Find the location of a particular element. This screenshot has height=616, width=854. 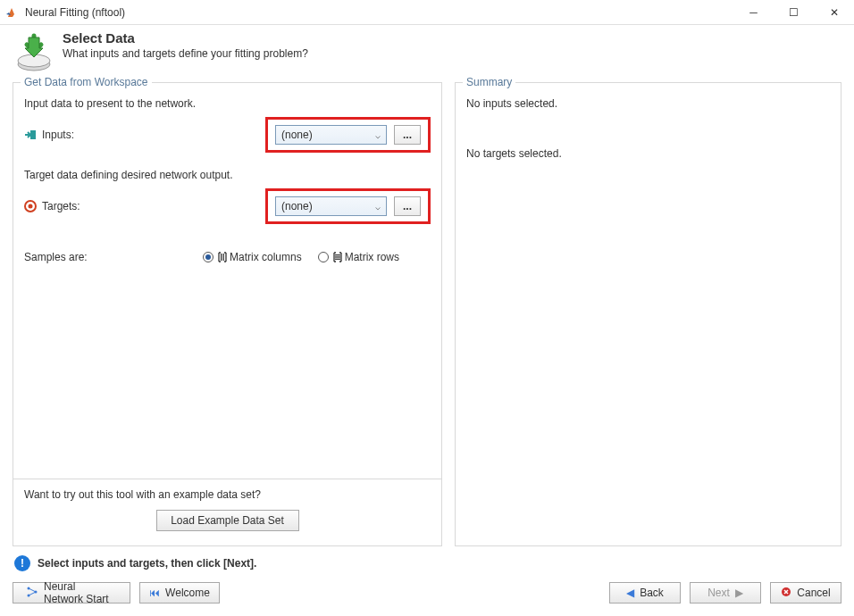

inputs-select: (none) ⌵ is located at coordinates (331, 135).